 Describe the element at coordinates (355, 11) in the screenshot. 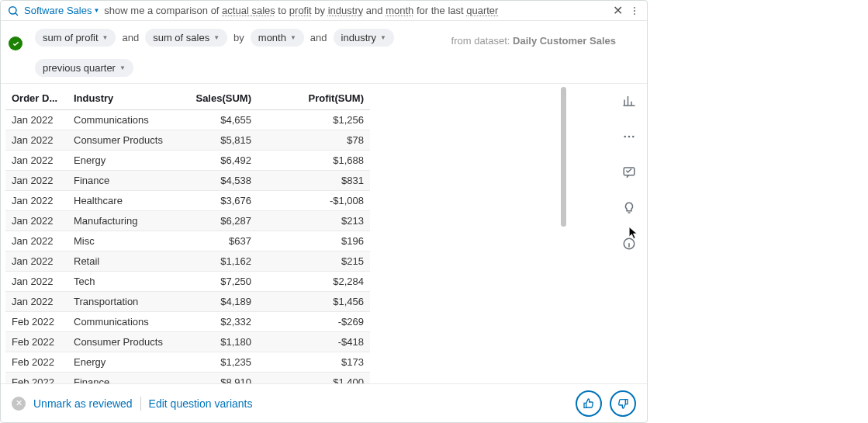

I see `query-text: show me a comparison of actual sales to …` at that location.